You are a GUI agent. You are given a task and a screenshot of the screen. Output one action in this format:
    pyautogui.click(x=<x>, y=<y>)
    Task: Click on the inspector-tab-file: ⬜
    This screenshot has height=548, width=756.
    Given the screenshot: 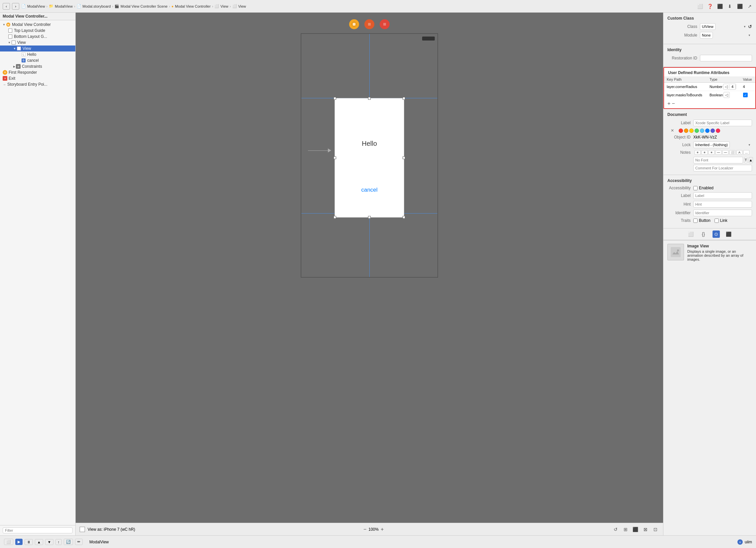 What is the action you would take?
    pyautogui.click(x=691, y=234)
    